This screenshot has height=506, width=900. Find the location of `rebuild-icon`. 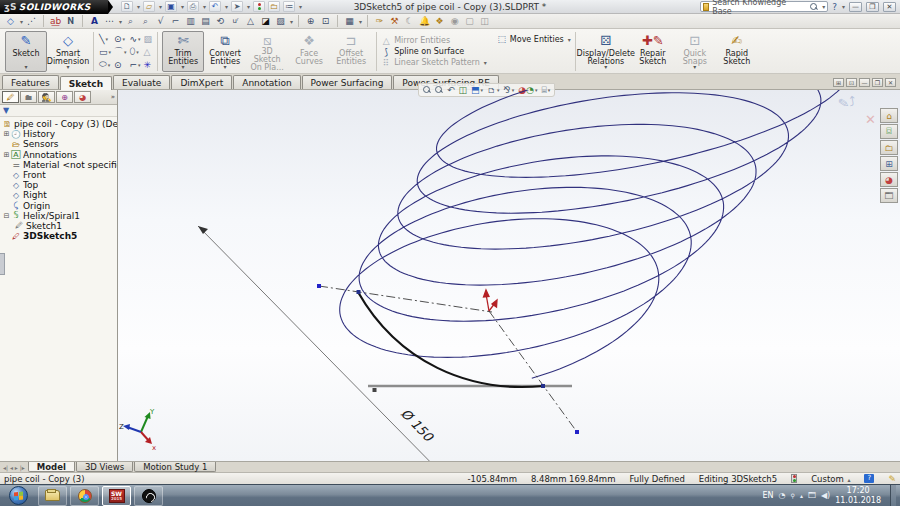

rebuild-icon is located at coordinates (259, 6).